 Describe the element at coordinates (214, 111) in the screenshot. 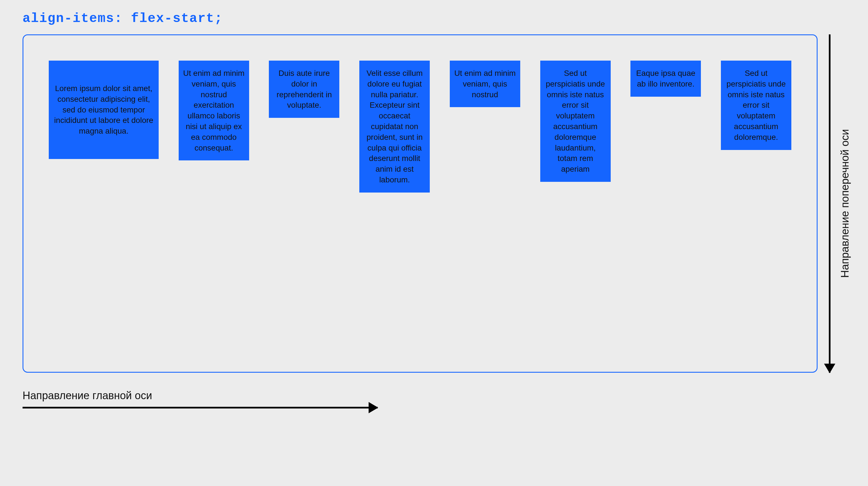

I see `flex-item: Ut enim ad minim veniam, quis nostrud ex…` at that location.